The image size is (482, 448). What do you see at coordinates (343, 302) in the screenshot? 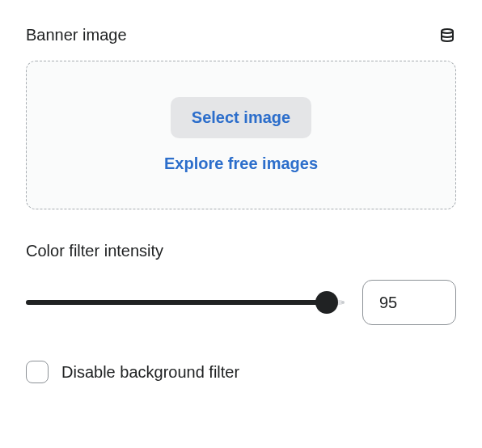
I see `slider-tick` at bounding box center [343, 302].